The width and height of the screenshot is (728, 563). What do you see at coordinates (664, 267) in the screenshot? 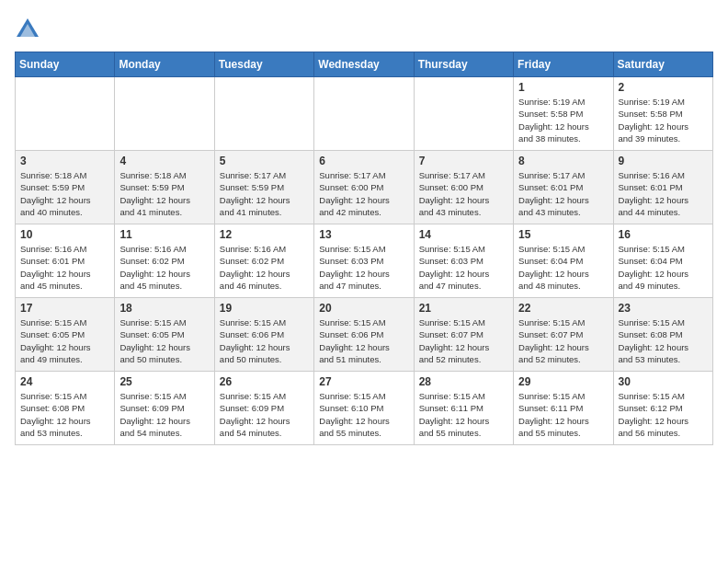
I see `day-info: Sunrise: 5:15 AM Sunset: 6:04 PM Dayligh…` at bounding box center [664, 267].